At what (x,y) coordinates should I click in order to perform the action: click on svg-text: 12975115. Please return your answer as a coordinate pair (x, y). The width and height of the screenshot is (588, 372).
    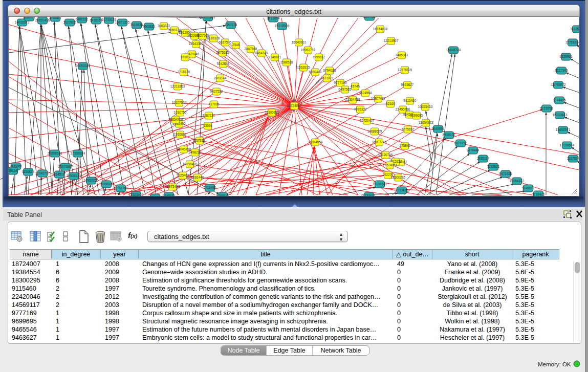
    Looking at the image, I should click on (405, 70).